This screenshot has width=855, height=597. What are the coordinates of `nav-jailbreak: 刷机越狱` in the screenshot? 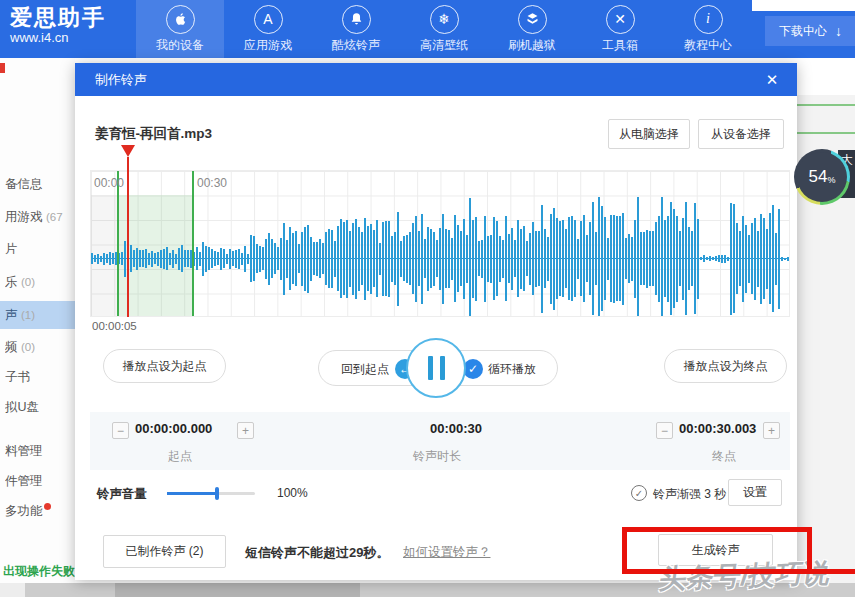 It's located at (532, 29).